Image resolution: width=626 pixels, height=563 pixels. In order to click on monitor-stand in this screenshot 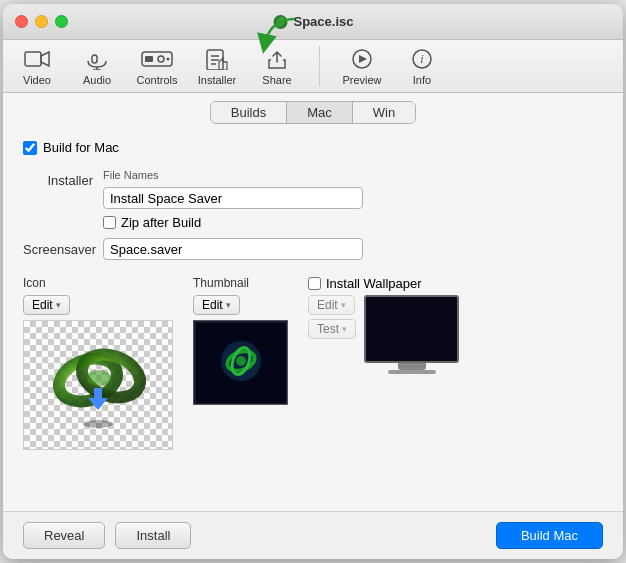, I will do `click(412, 366)`.